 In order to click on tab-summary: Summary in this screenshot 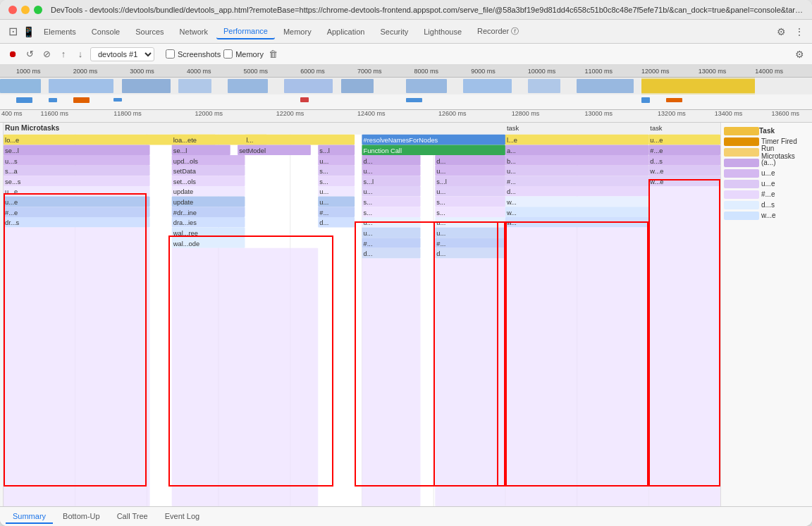, I will do `click(30, 517)`.